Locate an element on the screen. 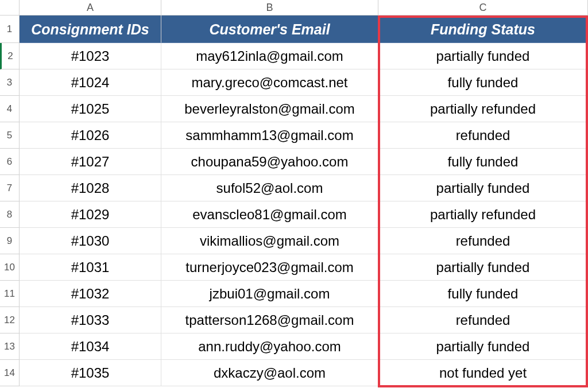  cell-consignment-id: #1032 is located at coordinates (91, 294).